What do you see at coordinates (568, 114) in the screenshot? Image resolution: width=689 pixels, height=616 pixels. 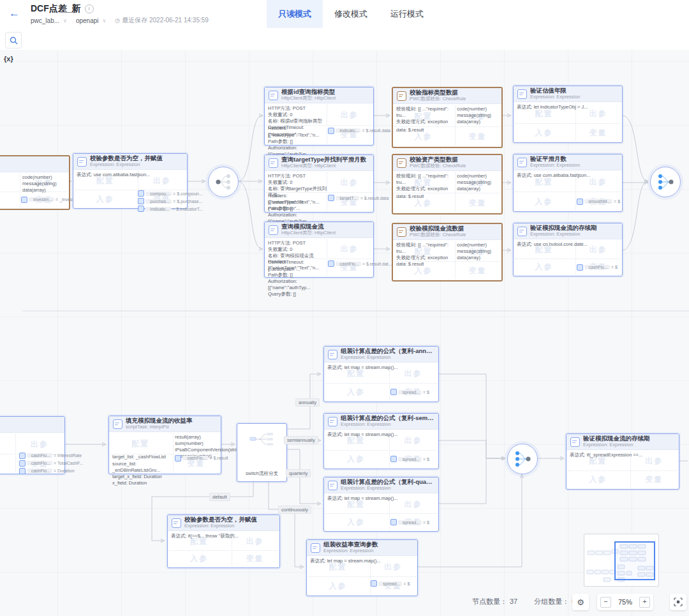 I see `node-verify-valuation-years: 验证估值年限Expression: Expression 配置出参入参变量 表达…` at bounding box center [568, 114].